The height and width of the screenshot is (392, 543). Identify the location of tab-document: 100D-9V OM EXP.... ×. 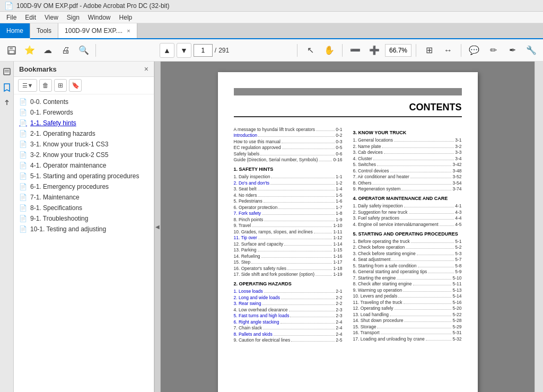
(98, 31).